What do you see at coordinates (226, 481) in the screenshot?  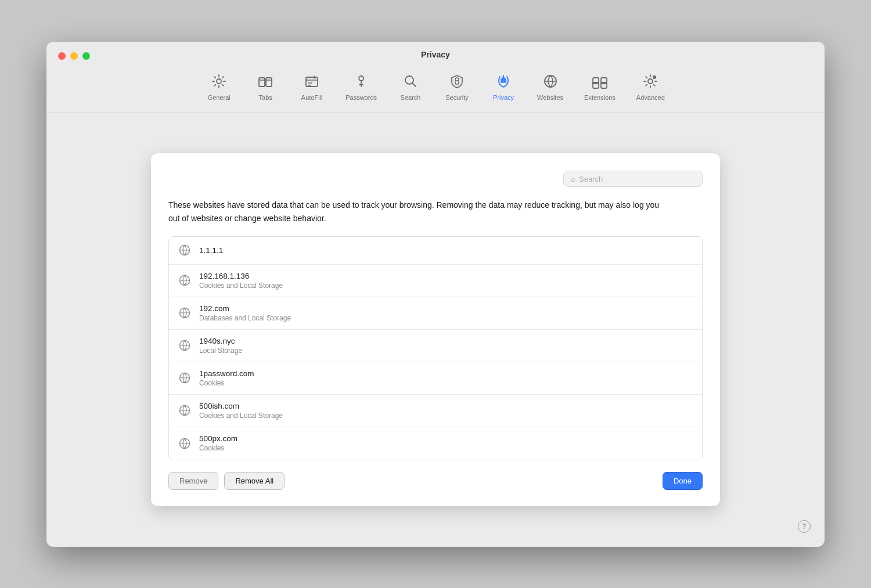 I see `footer-left: Remove Remove All` at bounding box center [226, 481].